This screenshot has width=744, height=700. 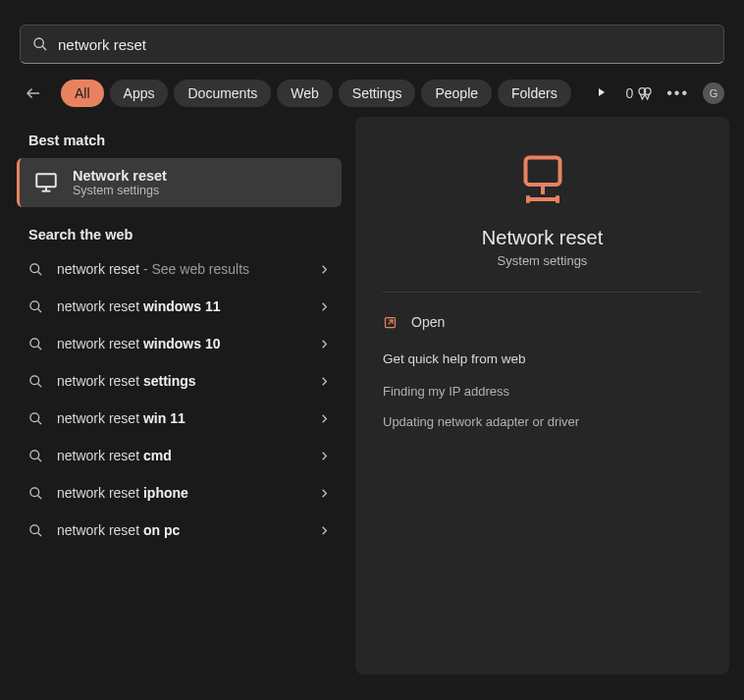 I want to click on best-match-heading: Best match, so click(x=179, y=138).